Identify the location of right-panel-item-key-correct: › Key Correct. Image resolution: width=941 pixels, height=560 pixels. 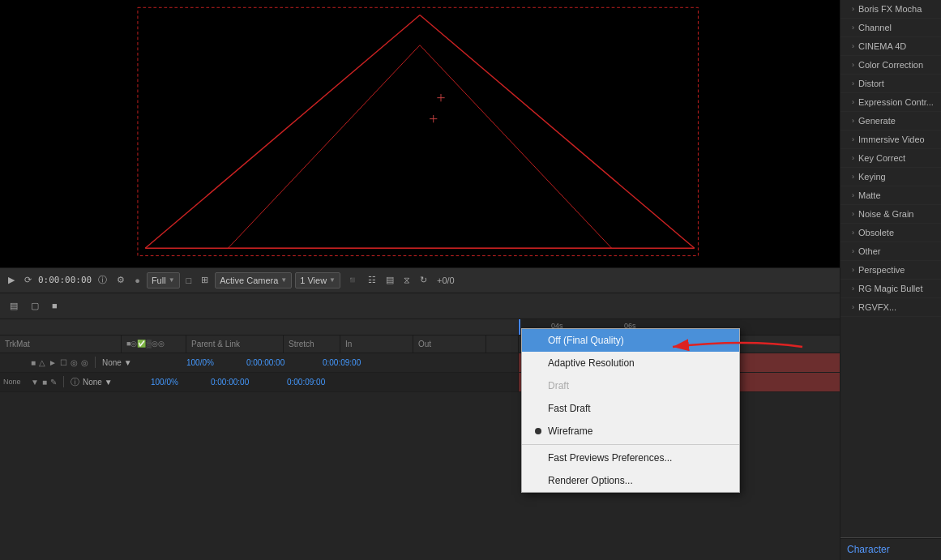
(891, 159).